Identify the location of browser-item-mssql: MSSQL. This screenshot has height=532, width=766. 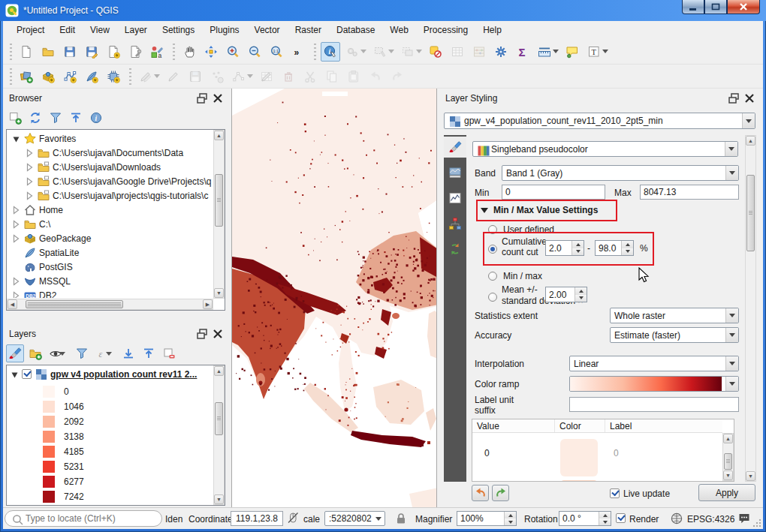
(41, 281).